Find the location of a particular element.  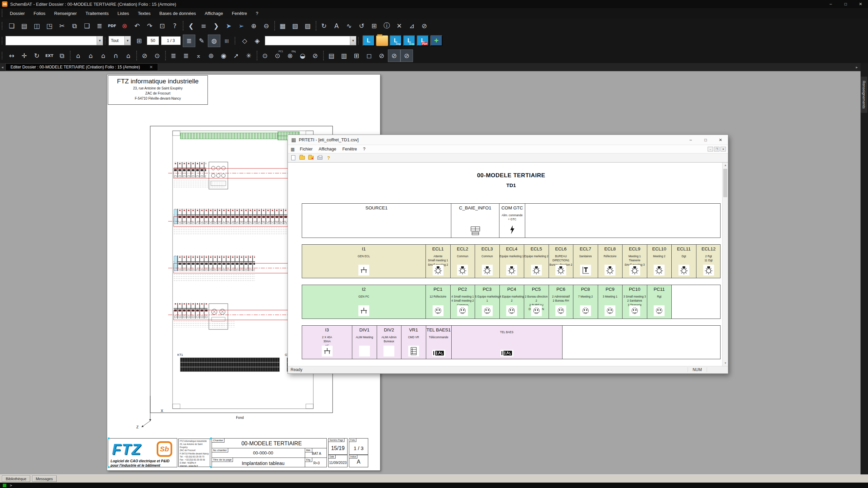

liste-export-button: L Exp is located at coordinates (409, 41).